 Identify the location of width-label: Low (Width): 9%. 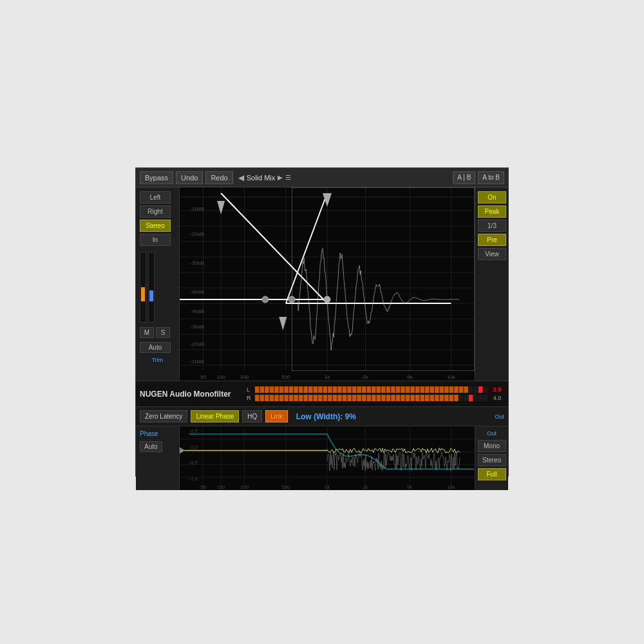
(394, 417).